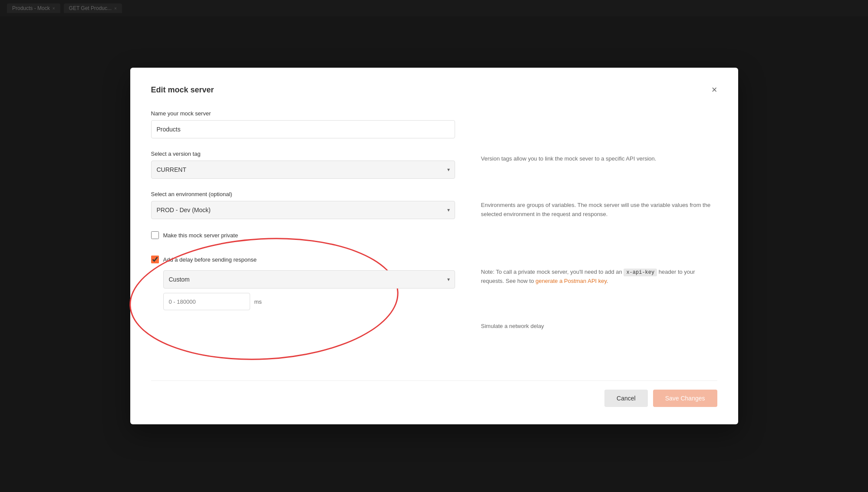  What do you see at coordinates (599, 279) in the screenshot?
I see `private-helper-row: Note: To call a private mock server, you…` at bounding box center [599, 279].